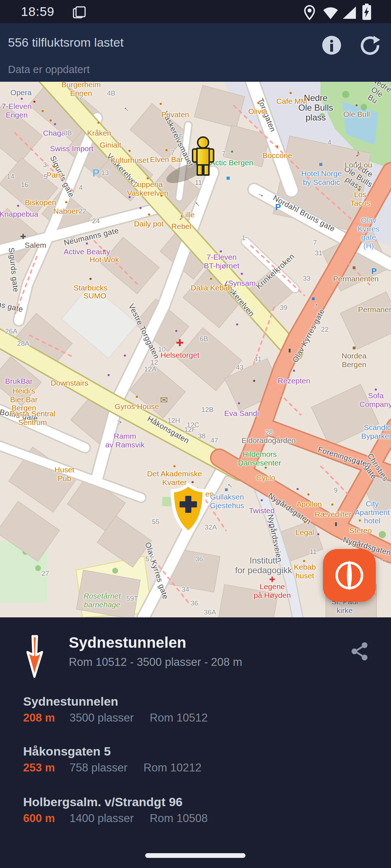 This screenshot has height=868, width=391. Describe the element at coordinates (310, 13) in the screenshot. I see `location-icon` at that location.